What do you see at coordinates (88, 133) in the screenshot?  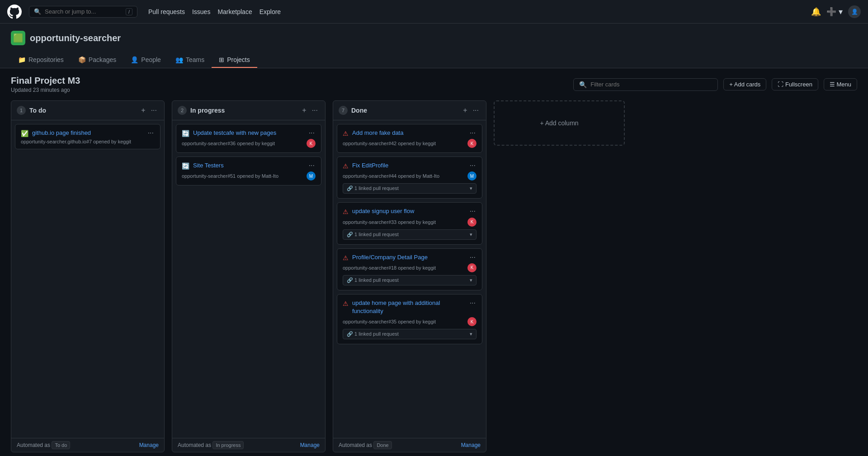 I see `card-title: github.io page finished` at bounding box center [88, 133].